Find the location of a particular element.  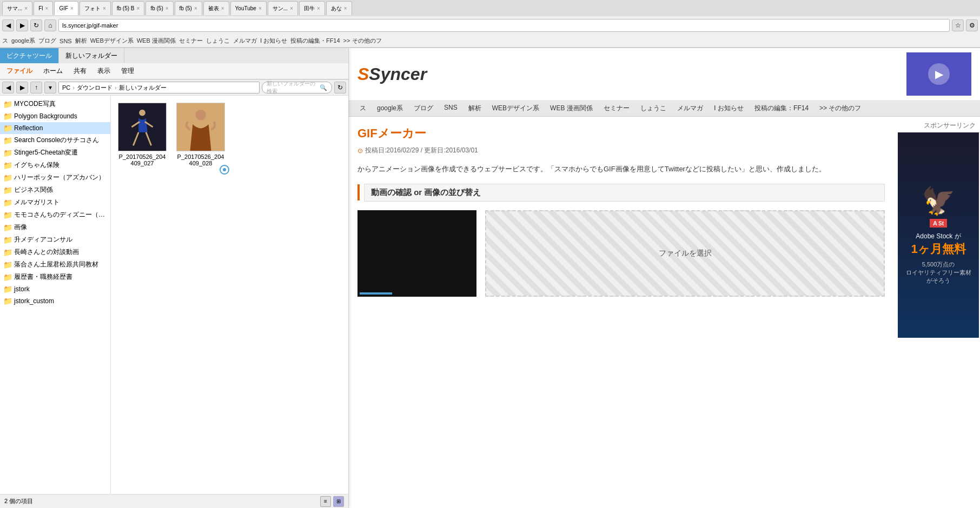

tab-youtube: YouTube × is located at coordinates (249, 8).